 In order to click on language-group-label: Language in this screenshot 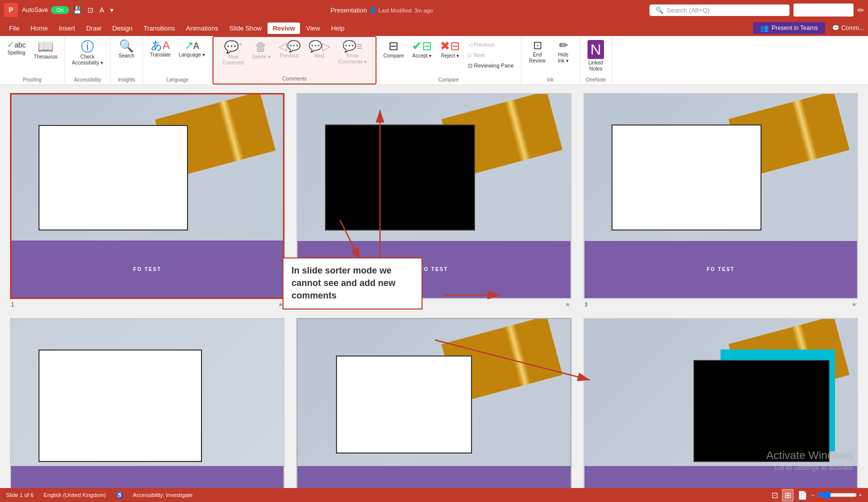, I will do `click(178, 79)`.